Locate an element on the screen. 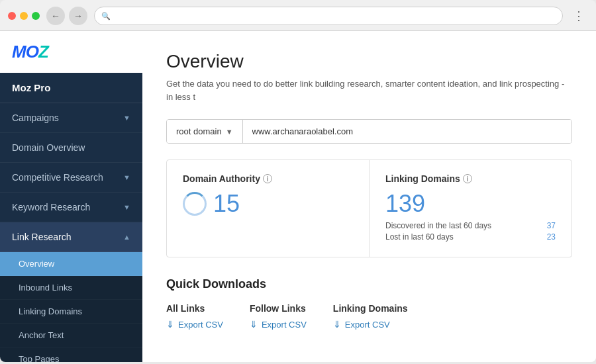  maximize-button is located at coordinates (36, 16).